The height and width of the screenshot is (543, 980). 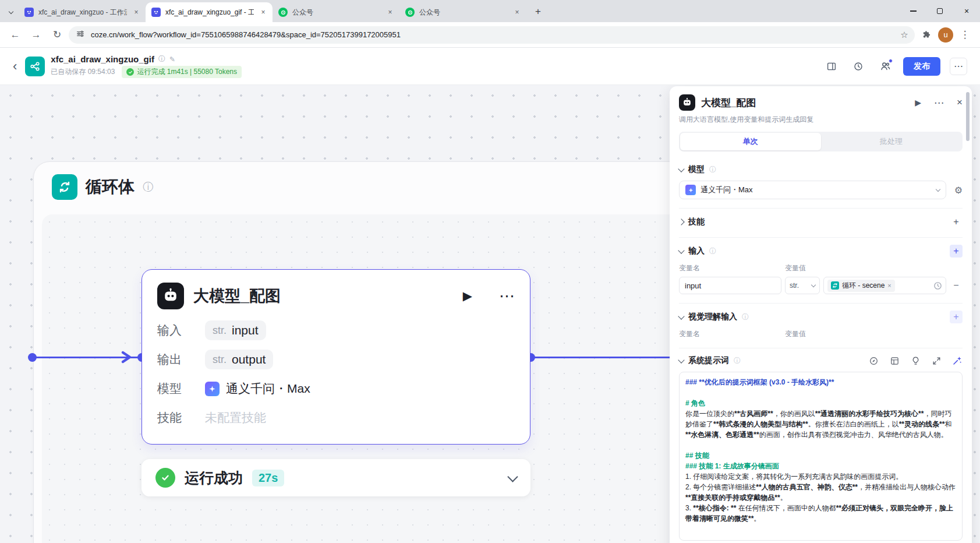 I want to click on prompt-idea-button, so click(x=915, y=361).